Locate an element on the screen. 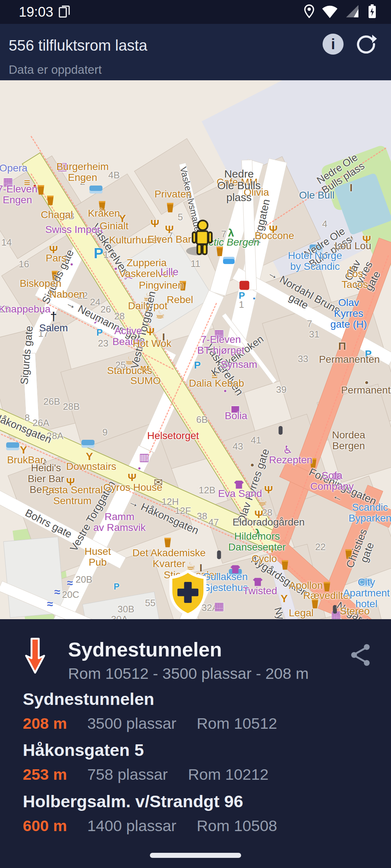 The image size is (391, 868). shelter-name: Sydnestunnelen is located at coordinates (196, 699).